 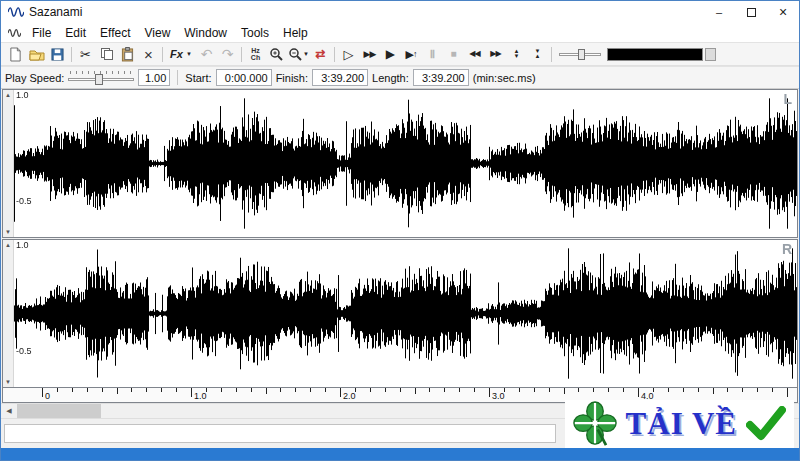 What do you see at coordinates (496, 54) in the screenshot?
I see `skip-to-end-button: ▶▶` at bounding box center [496, 54].